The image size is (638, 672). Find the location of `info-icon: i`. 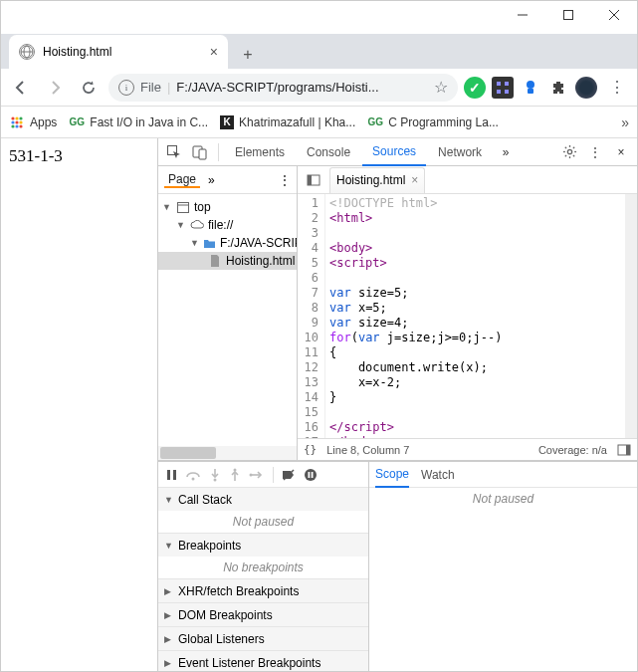

info-icon: i is located at coordinates (126, 88).